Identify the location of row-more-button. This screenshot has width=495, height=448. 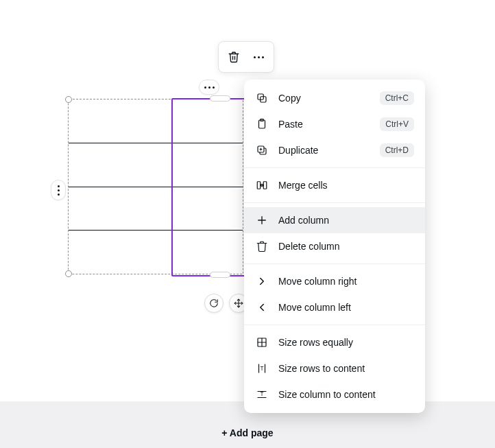
(58, 190).